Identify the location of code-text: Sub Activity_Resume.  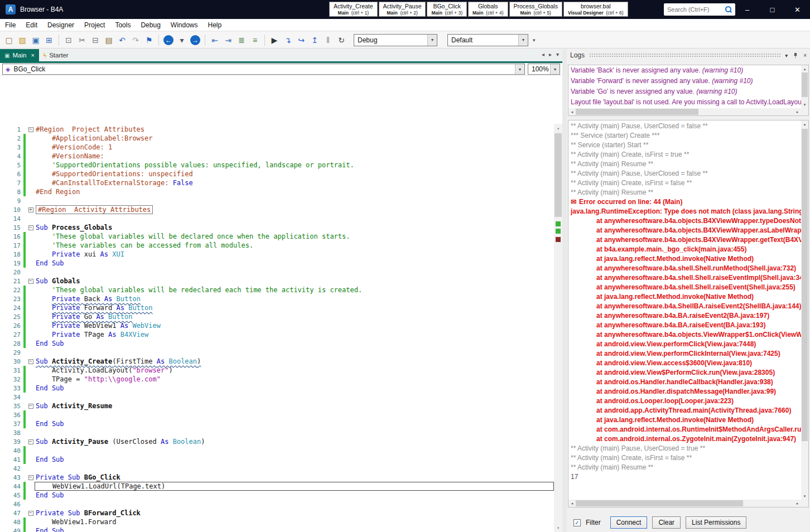
(295, 406).